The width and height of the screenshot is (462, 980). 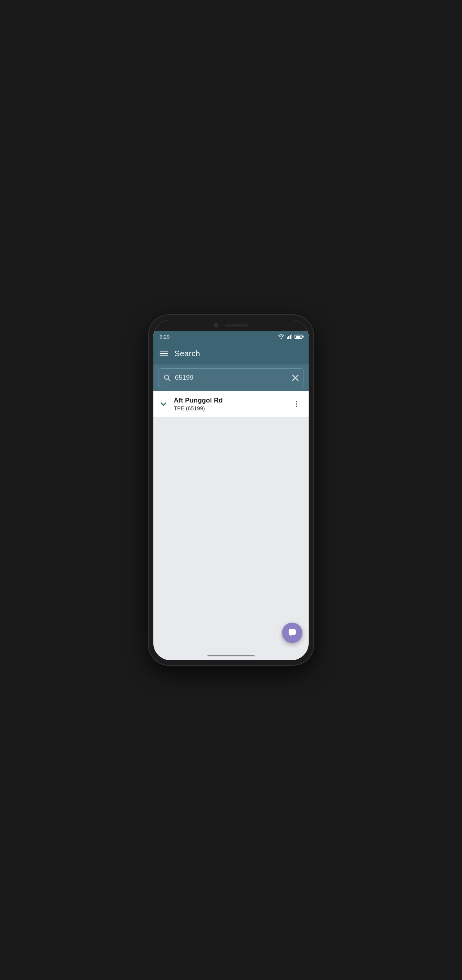 I want to click on search-bar-container: 65199, so click(x=231, y=378).